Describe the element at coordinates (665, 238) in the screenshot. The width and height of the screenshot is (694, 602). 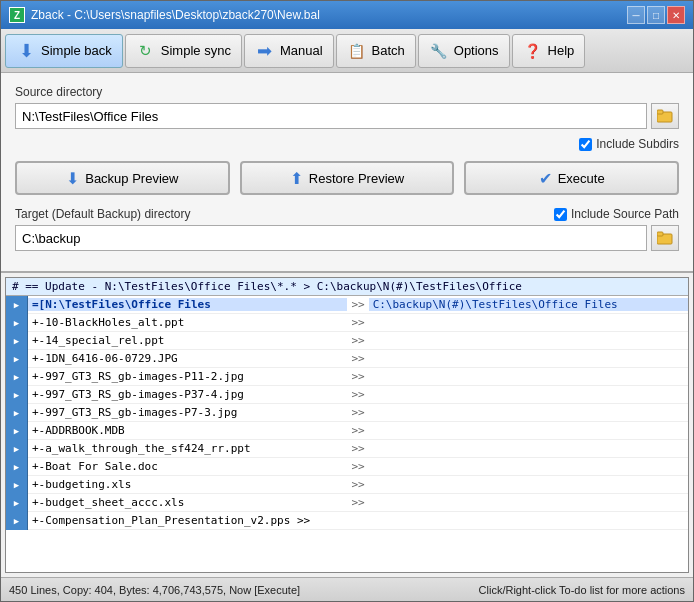
I see `target-folder-button` at that location.